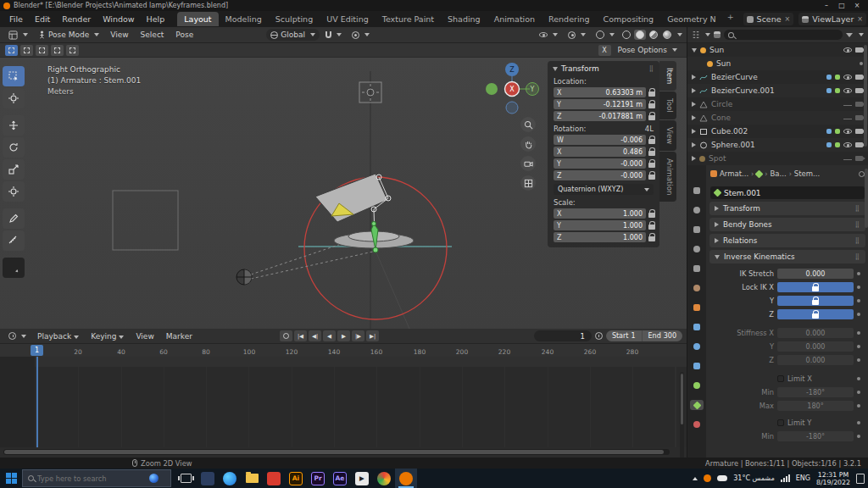 This screenshot has width=868, height=488. I want to click on workspace-compositing: Compositing, so click(629, 19).